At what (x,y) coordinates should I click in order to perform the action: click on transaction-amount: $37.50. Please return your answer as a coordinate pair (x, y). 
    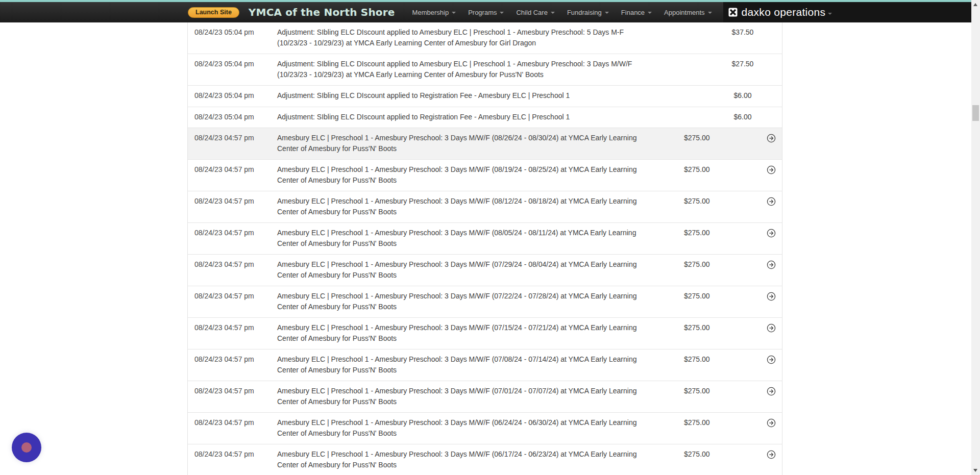
    Looking at the image, I should click on (723, 33).